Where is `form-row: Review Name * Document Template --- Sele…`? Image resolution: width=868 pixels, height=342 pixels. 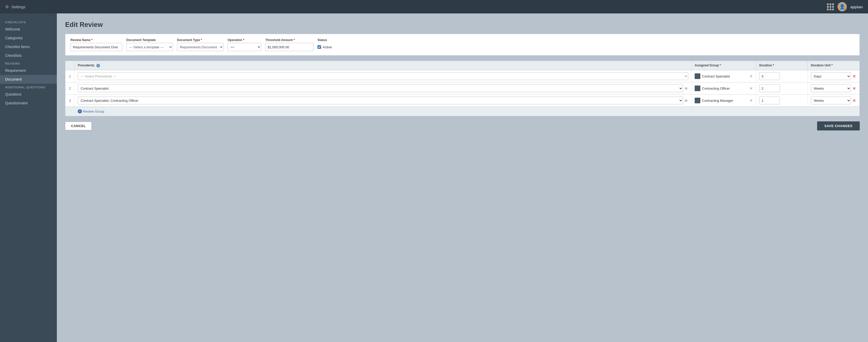
form-row: Review Name * Document Template --- Sele… is located at coordinates (462, 44).